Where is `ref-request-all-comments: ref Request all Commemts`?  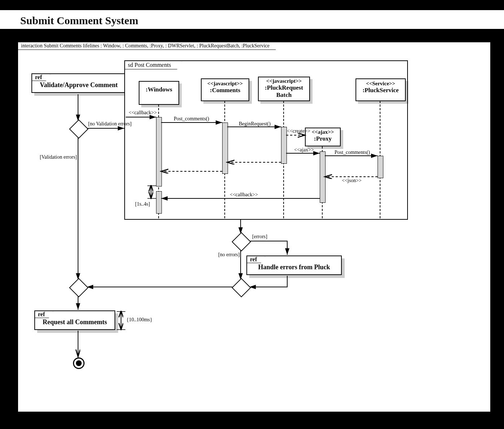
ref-request-all-comments: ref Request all Commemts is located at coordinates (75, 320).